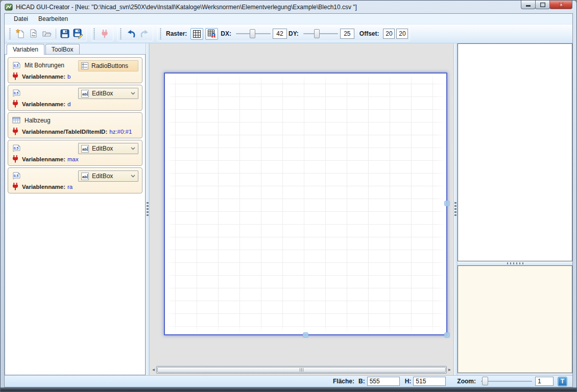 The height and width of the screenshot is (392, 577). What do you see at coordinates (389, 34) in the screenshot?
I see `offset-x-field` at bounding box center [389, 34].